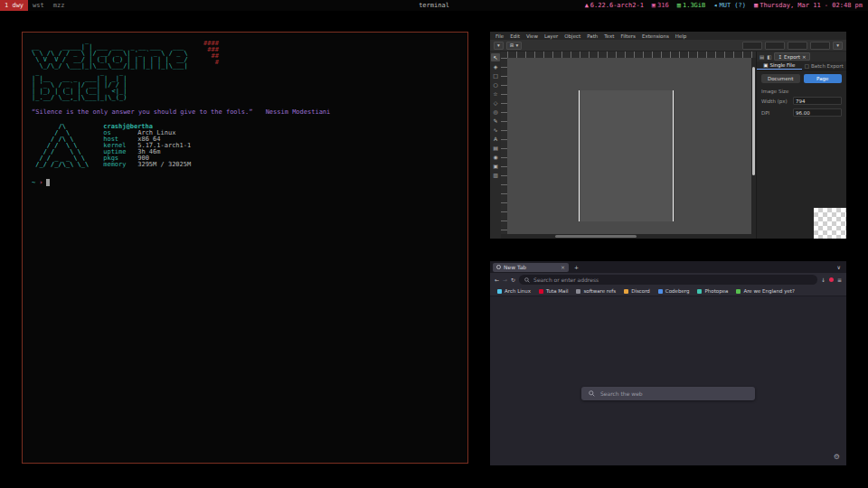 This screenshot has height=488, width=868. What do you see at coordinates (495, 139) in the screenshot?
I see `text-tool-icon: A` at bounding box center [495, 139].